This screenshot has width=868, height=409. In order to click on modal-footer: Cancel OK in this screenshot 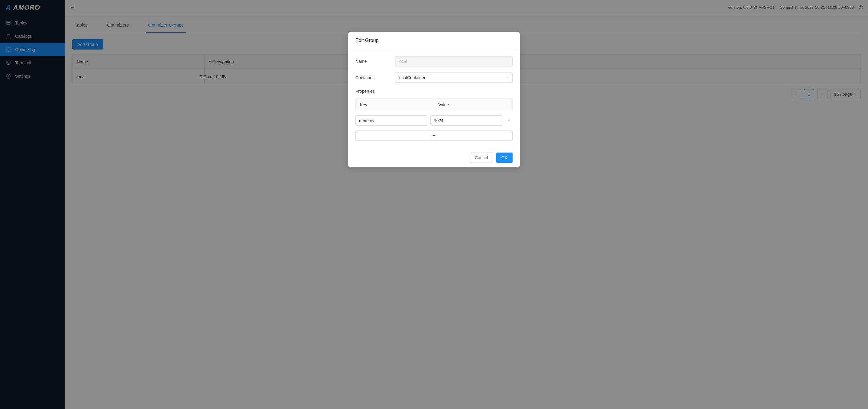, I will do `click(434, 158)`.